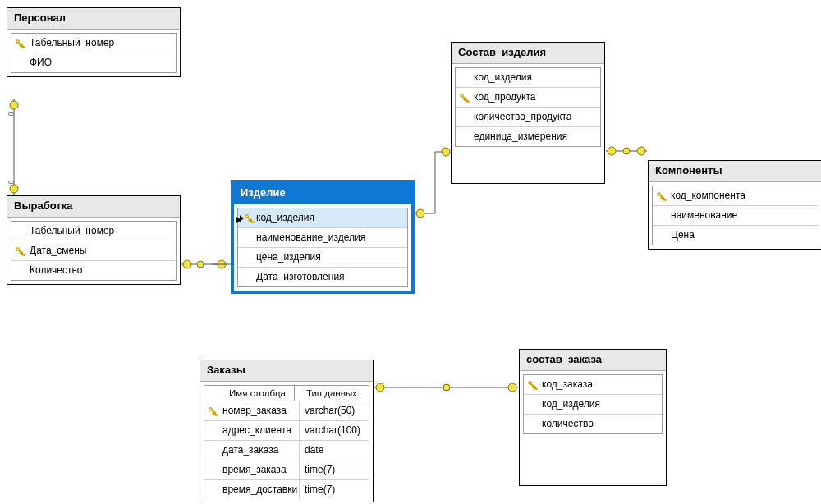  What do you see at coordinates (258, 394) in the screenshot?
I see `col-header-name: Имя столбца` at bounding box center [258, 394].